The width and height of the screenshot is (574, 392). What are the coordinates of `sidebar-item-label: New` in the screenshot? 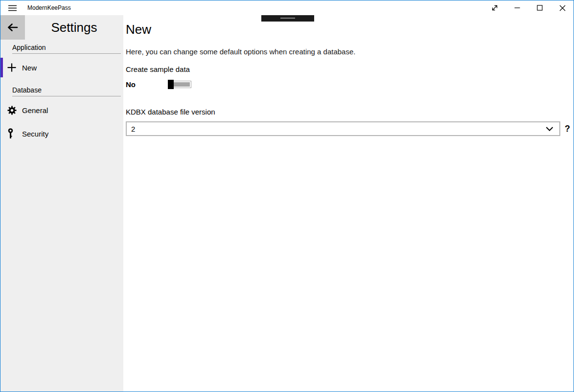 It's located at (29, 68).